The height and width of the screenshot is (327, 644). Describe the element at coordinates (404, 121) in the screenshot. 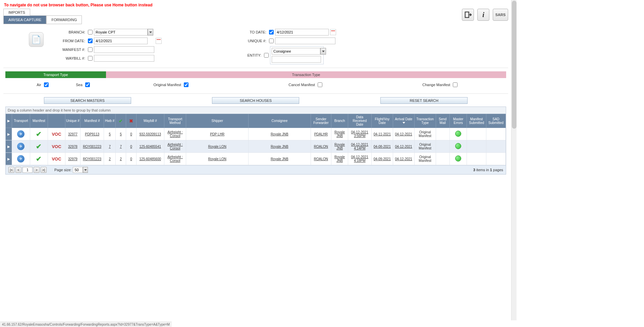

I see `col-arrival-date: Arrival Date` at that location.